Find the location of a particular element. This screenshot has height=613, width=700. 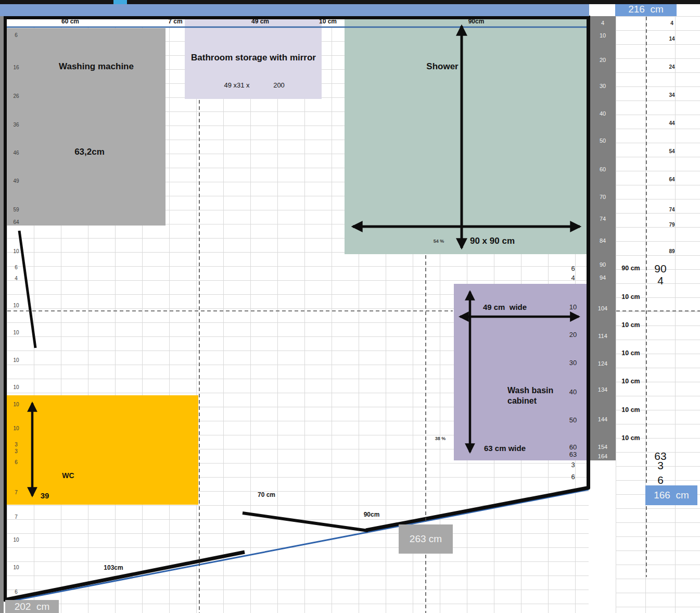

measure-box-166: 166 cm is located at coordinates (671, 495).